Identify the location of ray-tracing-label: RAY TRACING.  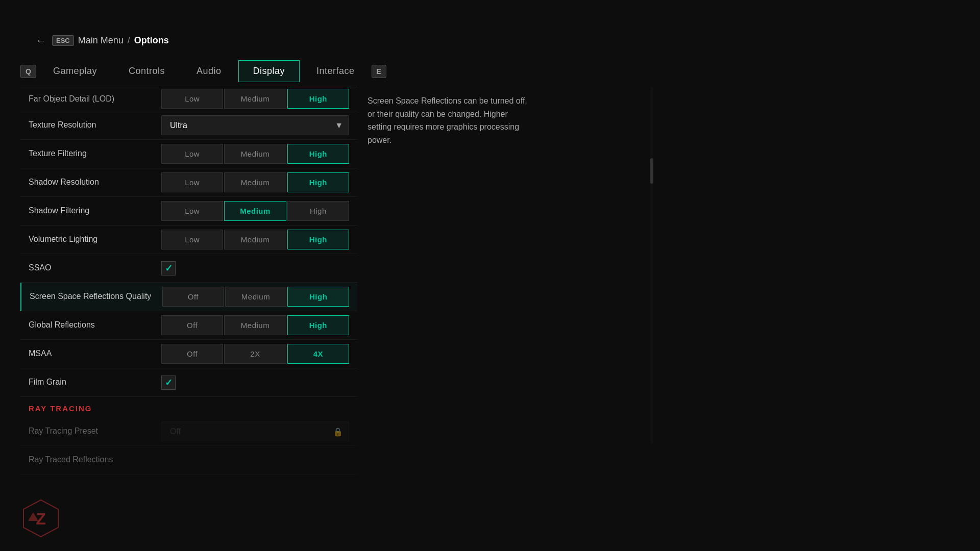
(60, 408).